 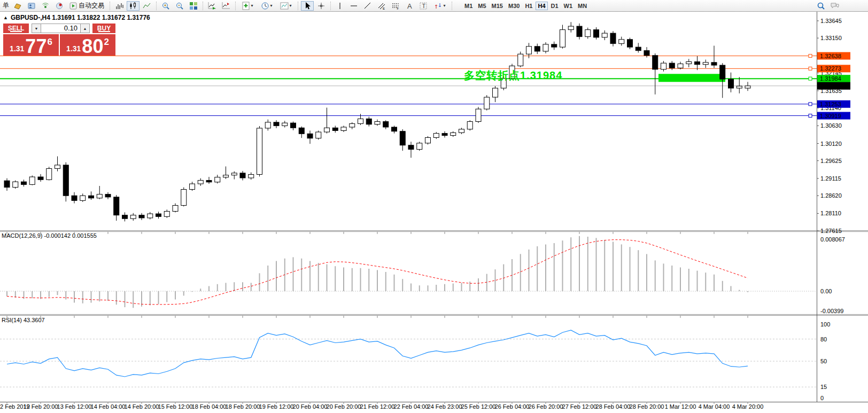 What do you see at coordinates (166, 6) in the screenshot?
I see `zoom-in-button` at bounding box center [166, 6].